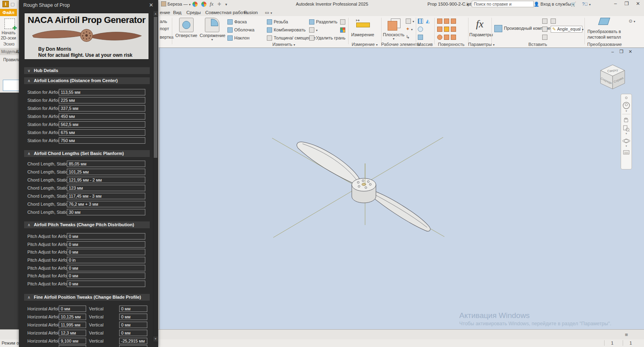 The image size is (644, 347). What do you see at coordinates (219, 4) in the screenshot?
I see `plus-icon: ✚` at bounding box center [219, 4].